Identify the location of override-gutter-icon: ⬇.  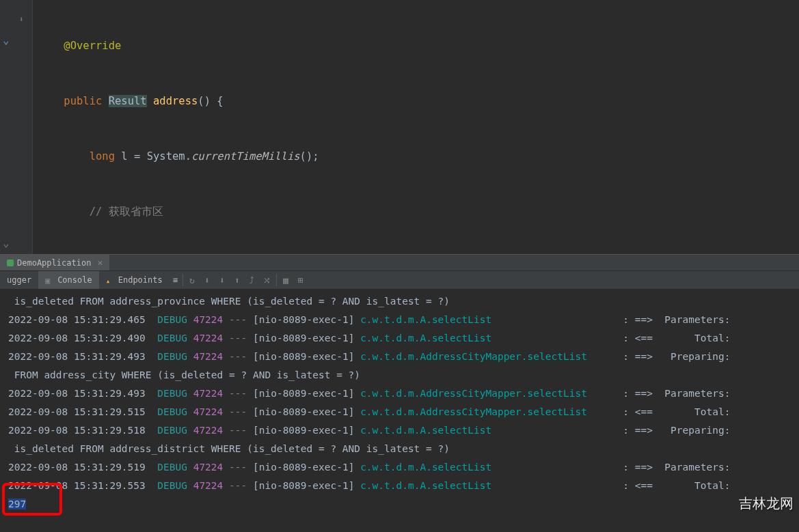
(22, 19).